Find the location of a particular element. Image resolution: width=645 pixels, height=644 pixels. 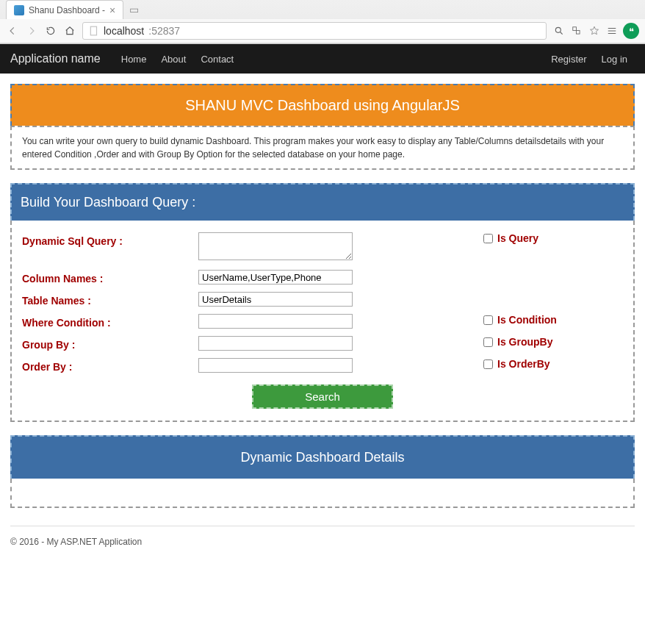

label-columns: Column Names : is located at coordinates (110, 277).